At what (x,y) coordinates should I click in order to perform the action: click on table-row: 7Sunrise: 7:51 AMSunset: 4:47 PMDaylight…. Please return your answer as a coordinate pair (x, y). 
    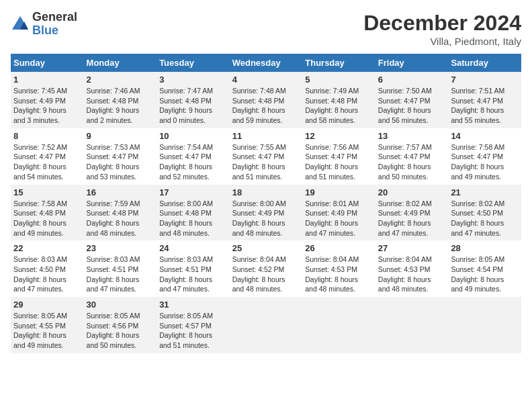
    Looking at the image, I should click on (485, 100).